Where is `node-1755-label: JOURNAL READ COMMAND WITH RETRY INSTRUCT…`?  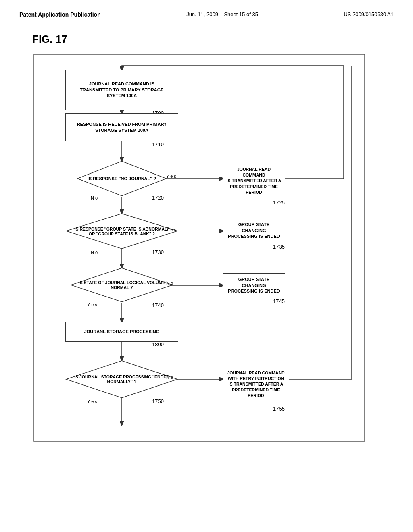 node-1755-label: JOURNAL READ COMMAND WITH RETRY INSTRUCT… is located at coordinates (256, 384).